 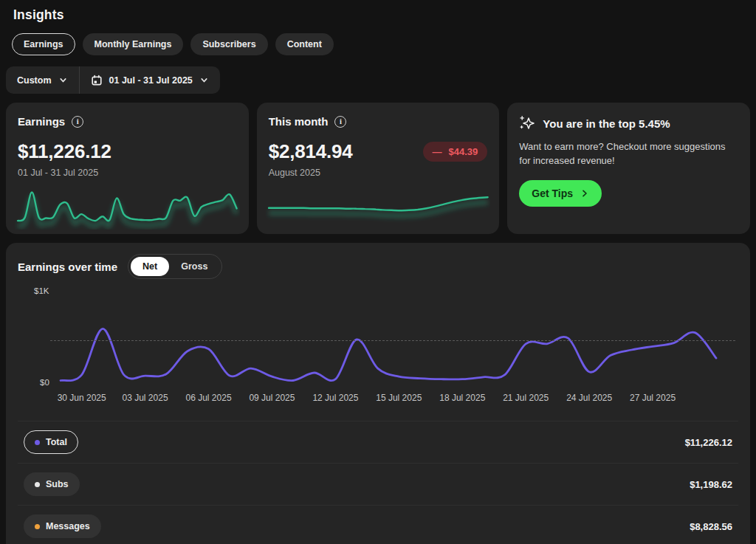 What do you see at coordinates (378, 12) in the screenshot?
I see `page-title: Insights` at bounding box center [378, 12].